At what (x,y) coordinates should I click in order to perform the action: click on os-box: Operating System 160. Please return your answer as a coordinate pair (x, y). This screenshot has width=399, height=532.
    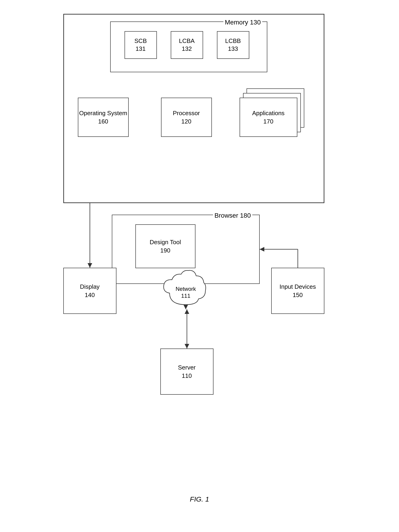
    Looking at the image, I should click on (103, 117).